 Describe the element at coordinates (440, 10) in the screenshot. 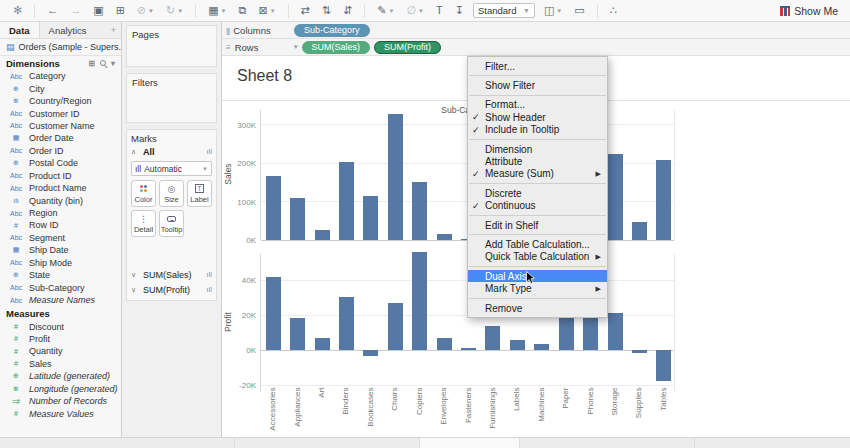

I see `text-label-button: T` at that location.